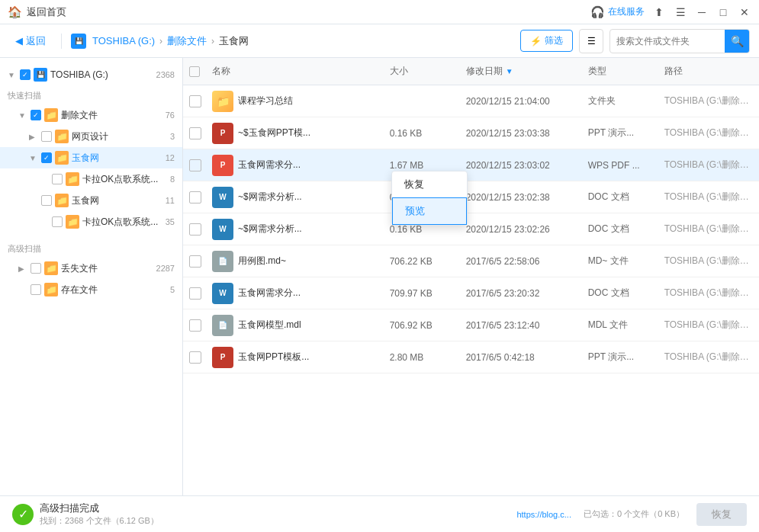  Describe the element at coordinates (618, 12) in the screenshot. I see `online-service: 🎧 在线服务` at that location.